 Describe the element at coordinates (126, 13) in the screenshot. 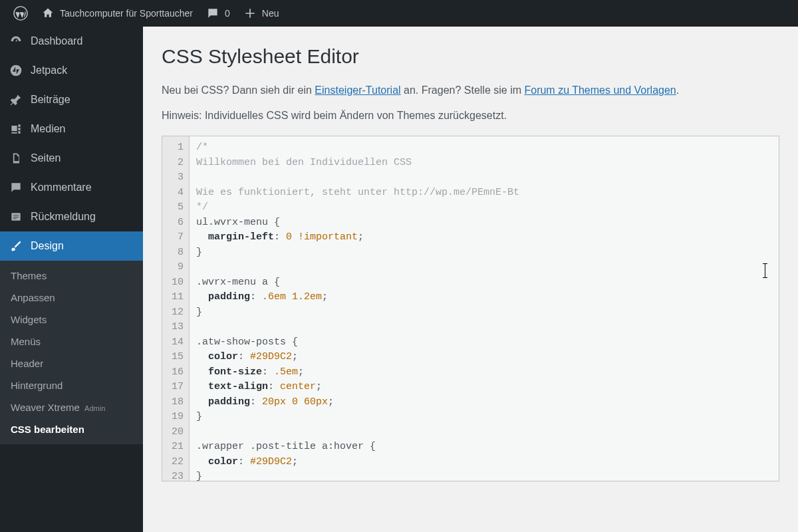

I see `site-title: Tauchcomputer für Sporttaucher` at that location.